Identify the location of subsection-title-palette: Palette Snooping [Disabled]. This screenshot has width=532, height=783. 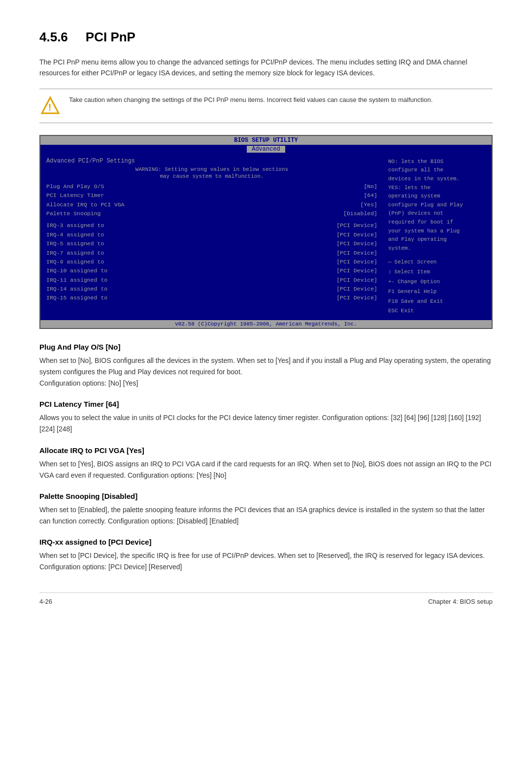
(266, 496).